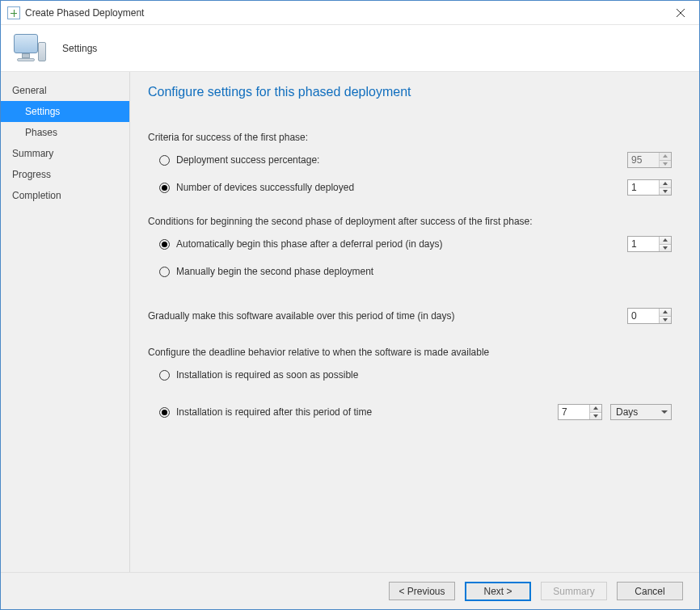 The width and height of the screenshot is (700, 610). Describe the element at coordinates (681, 13) in the screenshot. I see `close-button` at that location.